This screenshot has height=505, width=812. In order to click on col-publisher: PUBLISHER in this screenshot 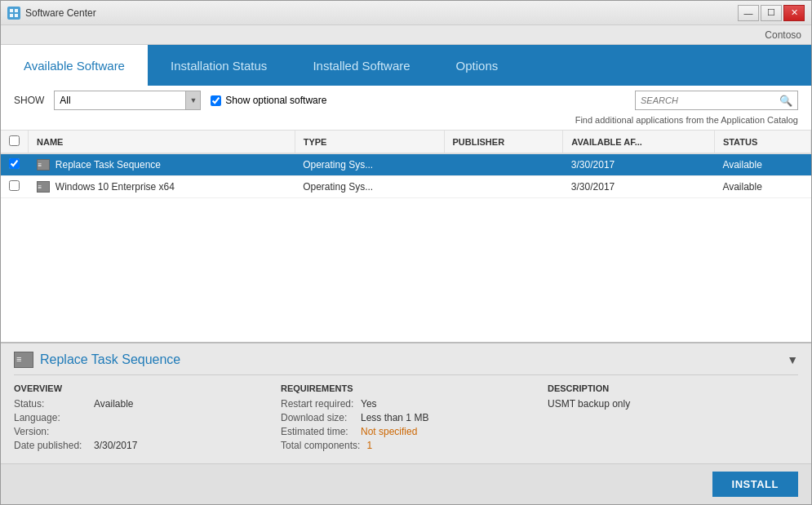, I will do `click(504, 142)`.